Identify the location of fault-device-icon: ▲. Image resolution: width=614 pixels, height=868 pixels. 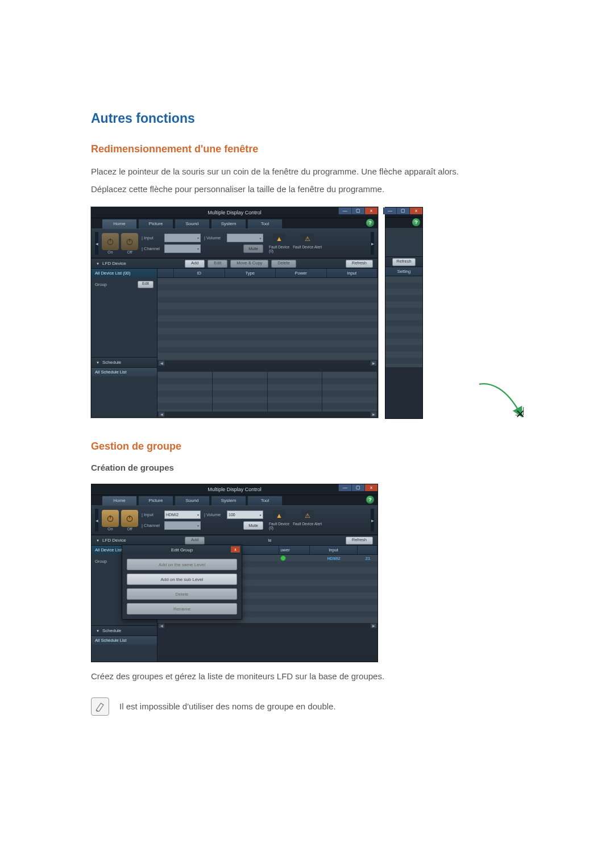
(279, 516).